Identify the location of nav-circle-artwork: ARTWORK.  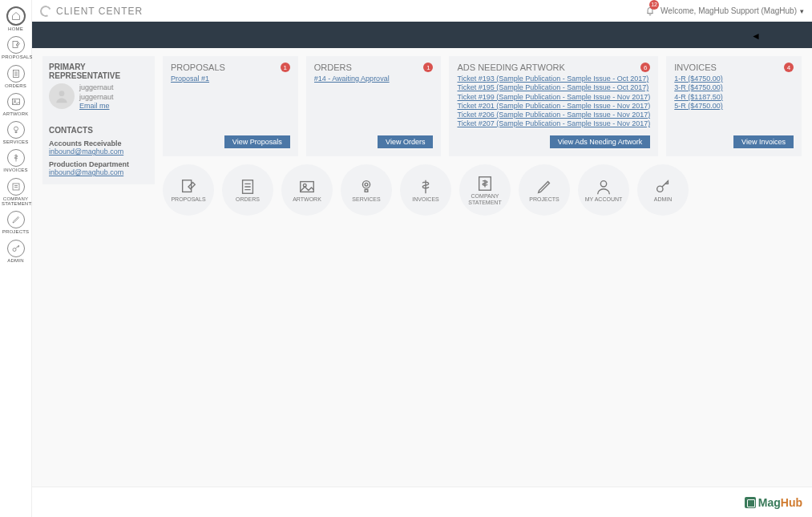
(307, 190).